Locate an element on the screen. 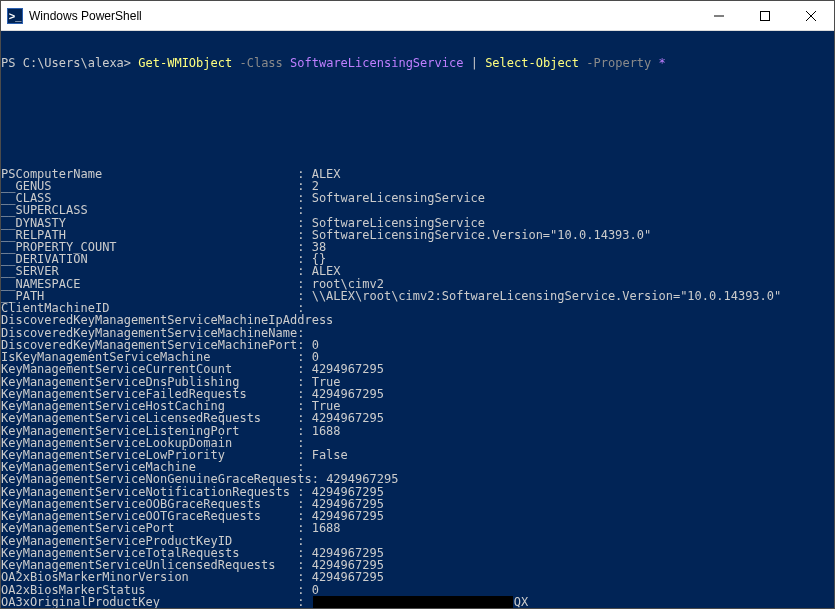  prompt-path: C:\Users\alexa> is located at coordinates (77, 63).